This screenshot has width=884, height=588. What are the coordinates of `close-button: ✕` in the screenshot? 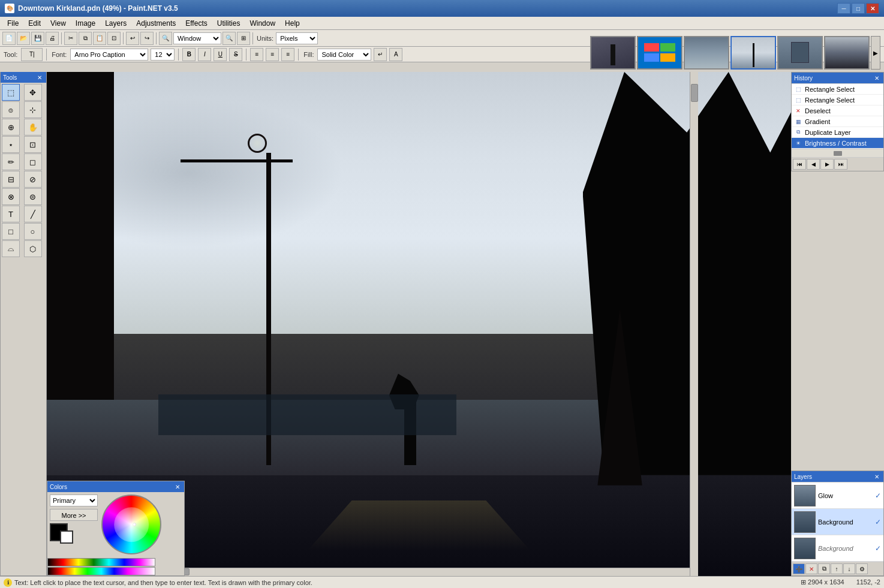 It's located at (873, 8).